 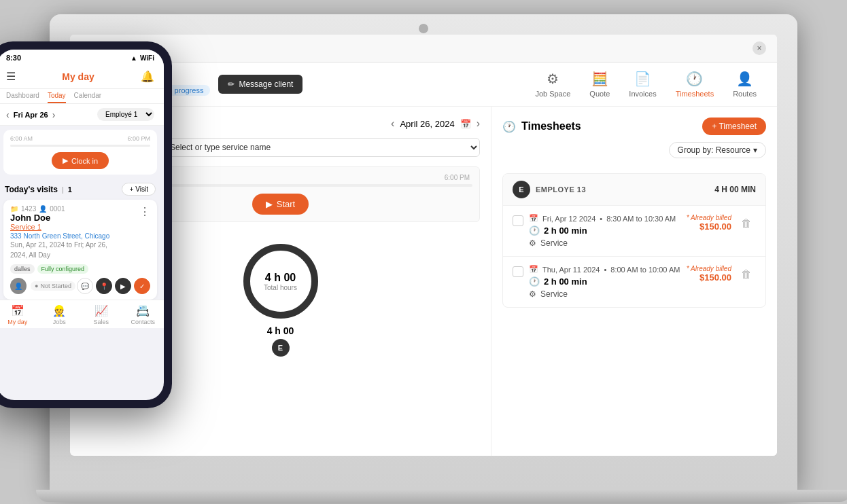 I want to click on employee-badge: E EMPLOYE 13, so click(x=549, y=190).